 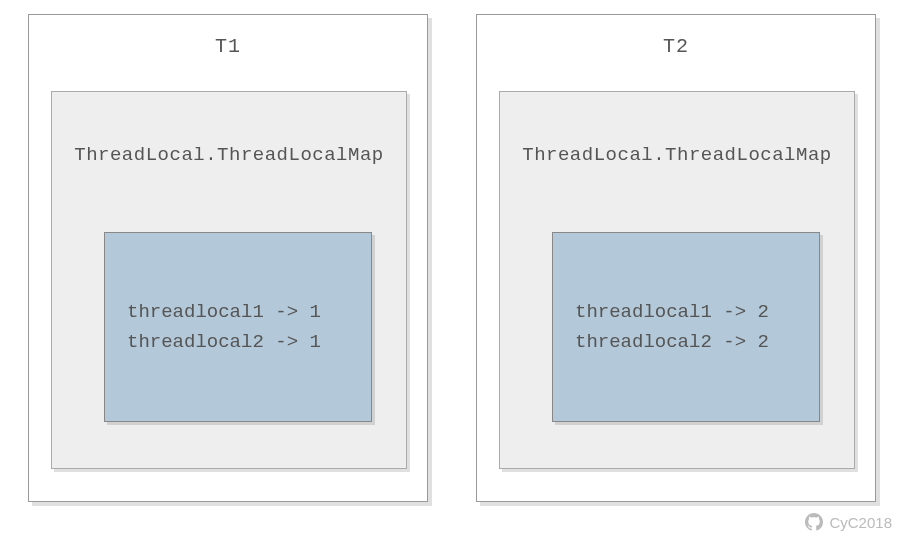 What do you see at coordinates (686, 327) in the screenshot?
I see `entries-box: threadlocal1 -> 2 threadlocal2 -> 2` at bounding box center [686, 327].